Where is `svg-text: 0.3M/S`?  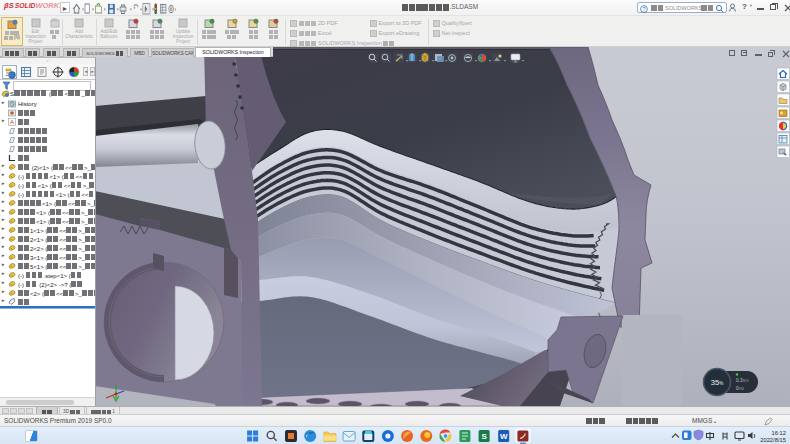 svg-text: 0.3M/S is located at coordinates (743, 380).